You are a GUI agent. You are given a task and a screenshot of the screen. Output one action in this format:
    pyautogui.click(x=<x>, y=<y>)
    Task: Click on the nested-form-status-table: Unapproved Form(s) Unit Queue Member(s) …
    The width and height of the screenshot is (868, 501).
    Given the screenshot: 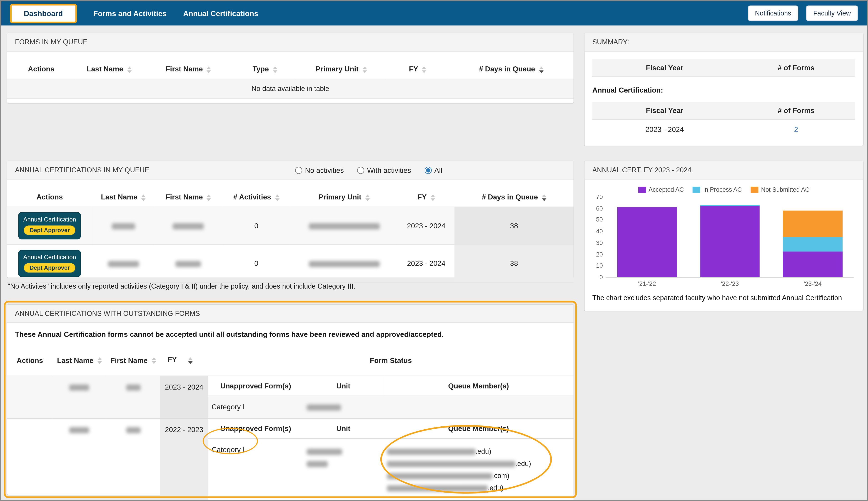 What is the action you would take?
    pyautogui.click(x=391, y=397)
    